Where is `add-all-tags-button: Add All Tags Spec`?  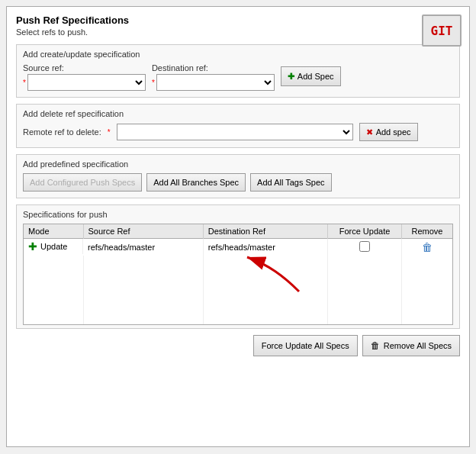
add-all-tags-button: Add All Tags Spec is located at coordinates (291, 182).